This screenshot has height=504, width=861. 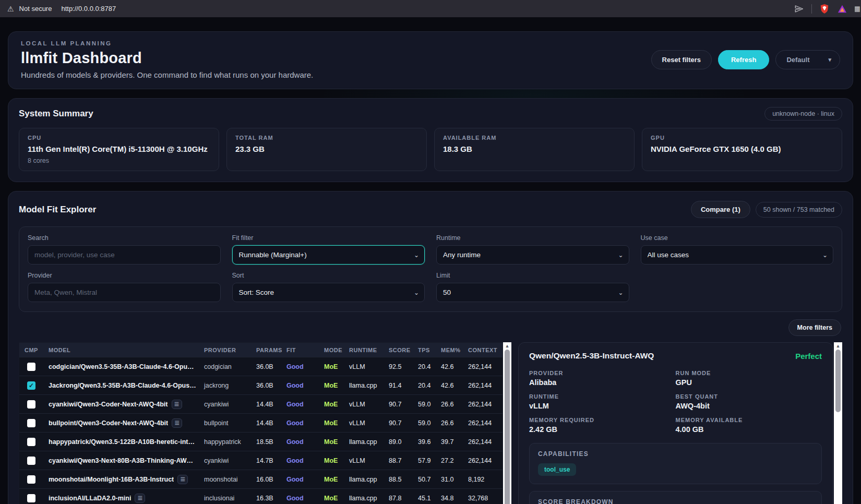 What do you see at coordinates (329, 292) in the screenshot?
I see `sort-select: Sort: Score` at bounding box center [329, 292].